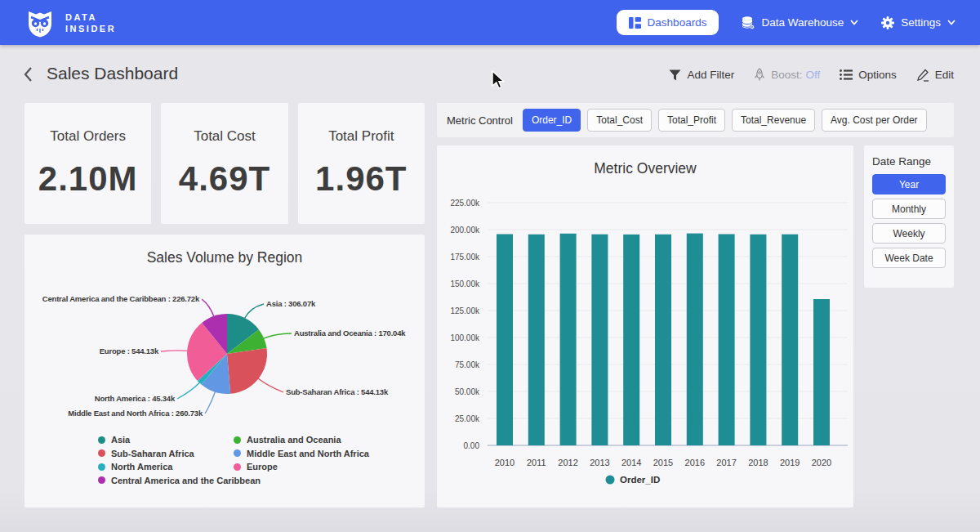 This screenshot has width=980, height=532. Describe the element at coordinates (758, 463) in the screenshot. I see `x-tick-label: 2018` at that location.